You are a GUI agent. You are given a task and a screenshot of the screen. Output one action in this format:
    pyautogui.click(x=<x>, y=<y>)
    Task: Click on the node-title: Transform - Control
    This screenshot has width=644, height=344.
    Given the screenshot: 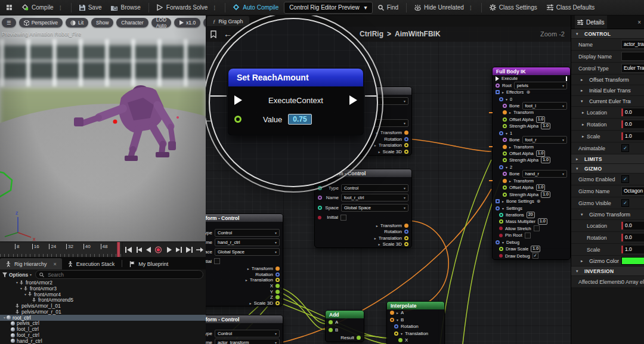 What is the action you would take?
    pyautogui.click(x=244, y=218)
    